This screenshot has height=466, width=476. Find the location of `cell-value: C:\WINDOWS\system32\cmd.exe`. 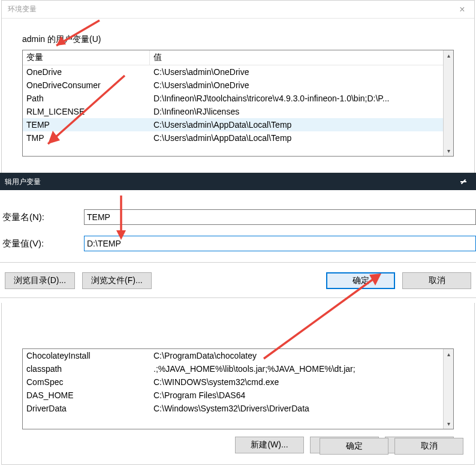

cell-value: C:\WINDOWS\system32\cmd.exe is located at coordinates (302, 382).